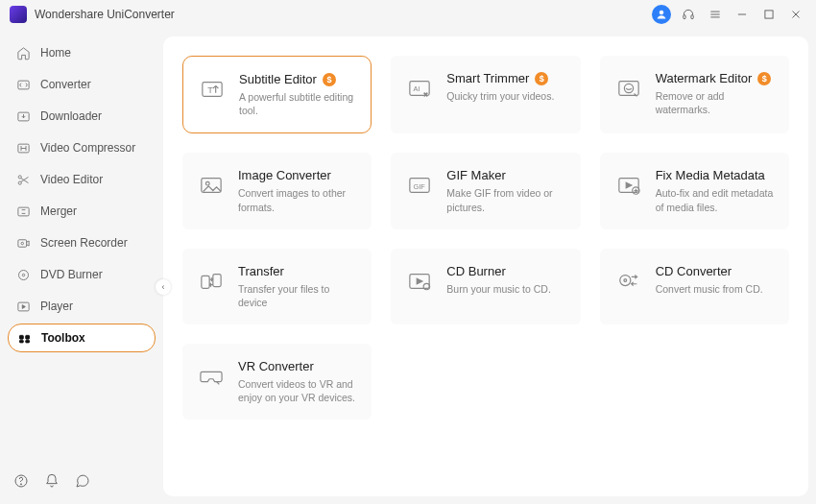  Describe the element at coordinates (23, 243) in the screenshot. I see `record-icon` at that location.